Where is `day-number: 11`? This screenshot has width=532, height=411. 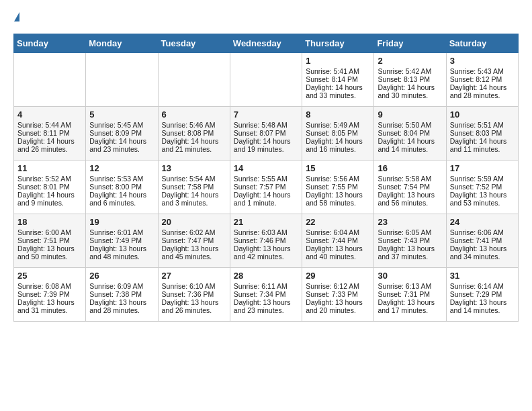
day-number: 11 is located at coordinates (50, 168).